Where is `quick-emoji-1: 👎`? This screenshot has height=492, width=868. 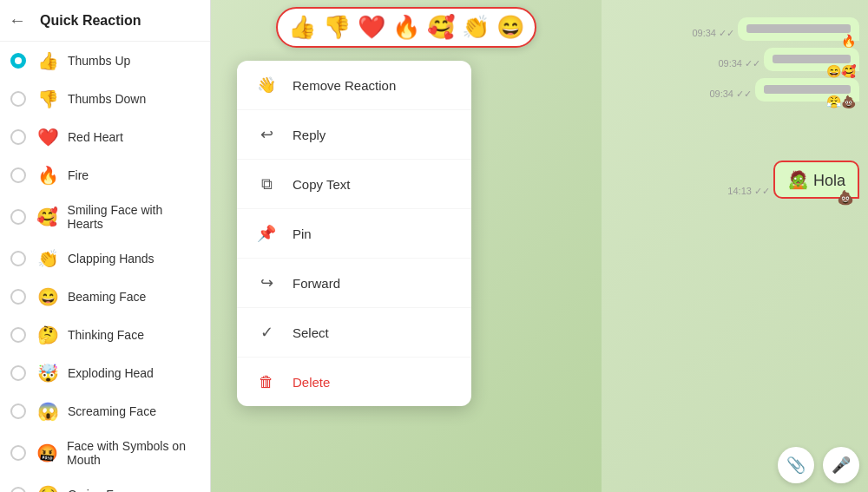
quick-emoji-1: 👎 is located at coordinates (337, 28).